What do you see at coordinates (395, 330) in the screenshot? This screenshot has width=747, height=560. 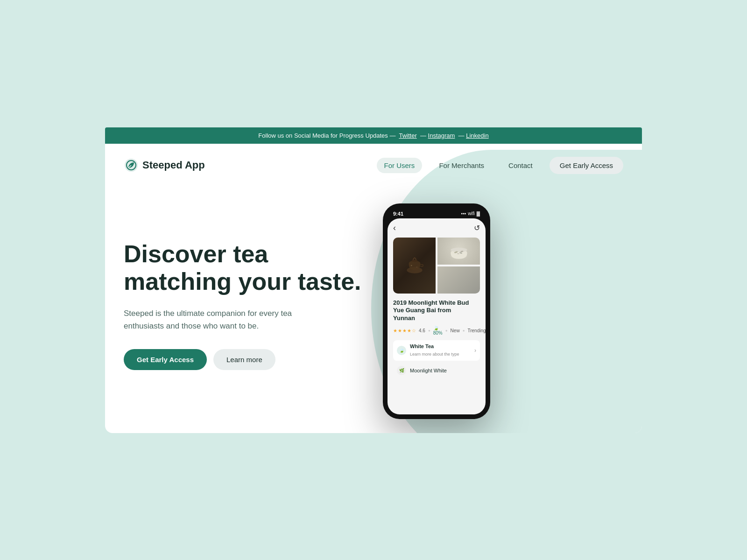 I see `star-1: ★` at bounding box center [395, 330].